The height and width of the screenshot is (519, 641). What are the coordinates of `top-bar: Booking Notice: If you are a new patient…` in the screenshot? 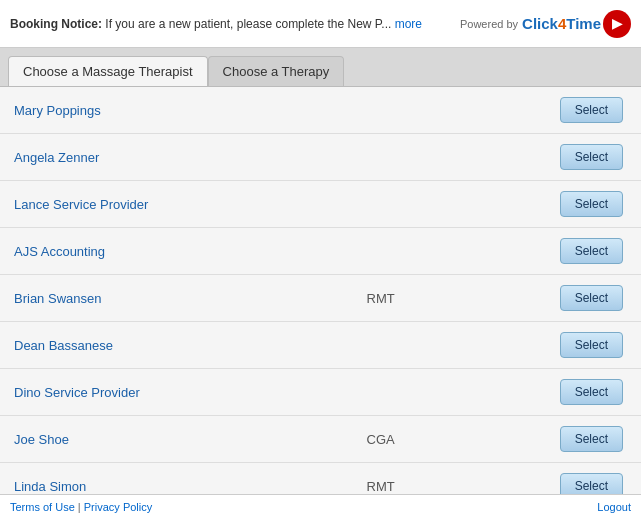 It's located at (320, 24).